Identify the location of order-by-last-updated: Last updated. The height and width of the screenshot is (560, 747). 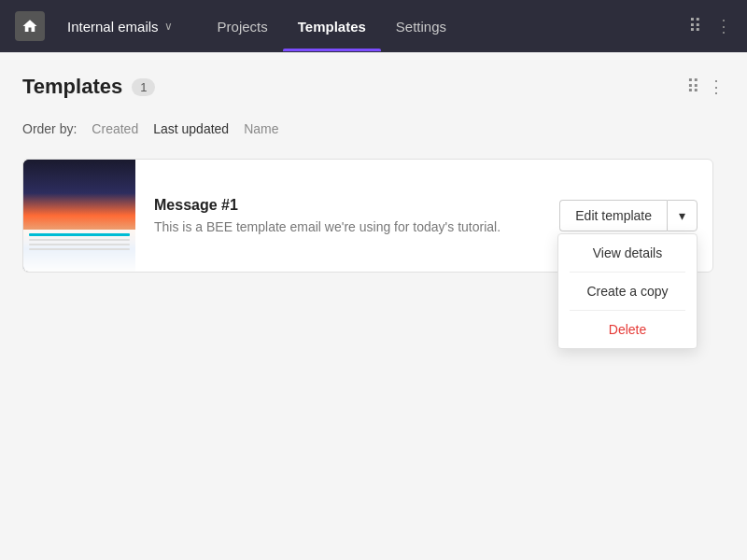
(190, 129).